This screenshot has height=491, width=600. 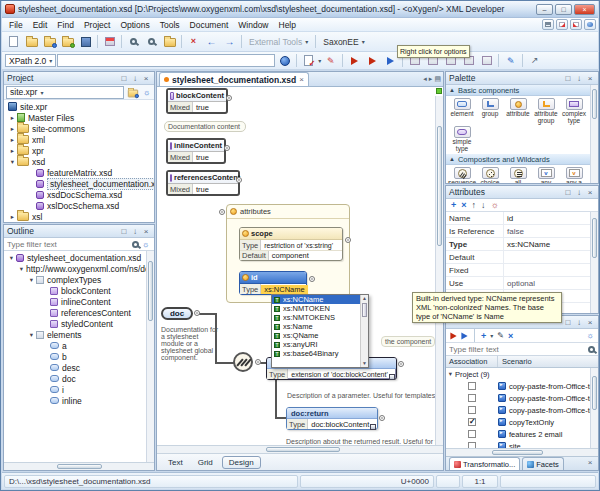 I want to click on search-icon, so click(x=592, y=350).